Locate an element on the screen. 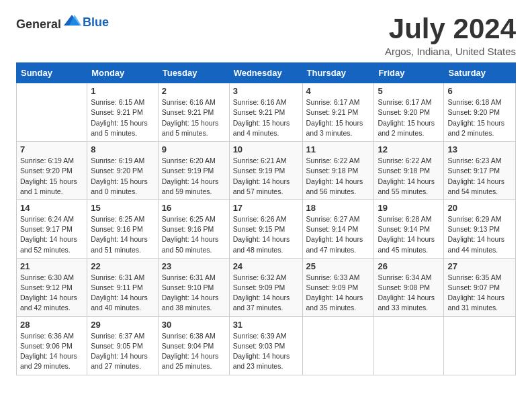 Image resolution: width=532 pixels, height=411 pixels. day-number: 14 is located at coordinates (52, 208).